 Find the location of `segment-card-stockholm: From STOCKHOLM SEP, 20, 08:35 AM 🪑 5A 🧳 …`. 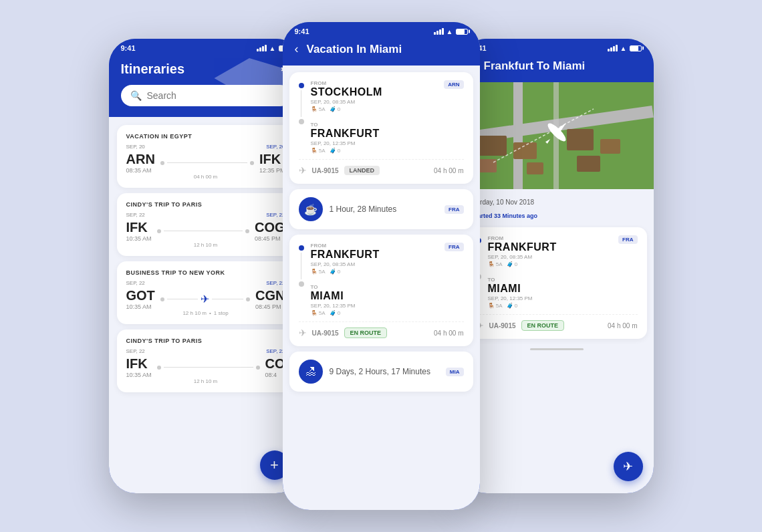

segment-card-stockholm: From STOCKHOLM SEP, 20, 08:35 AM 🪑 5A 🧳 … is located at coordinates (381, 128).